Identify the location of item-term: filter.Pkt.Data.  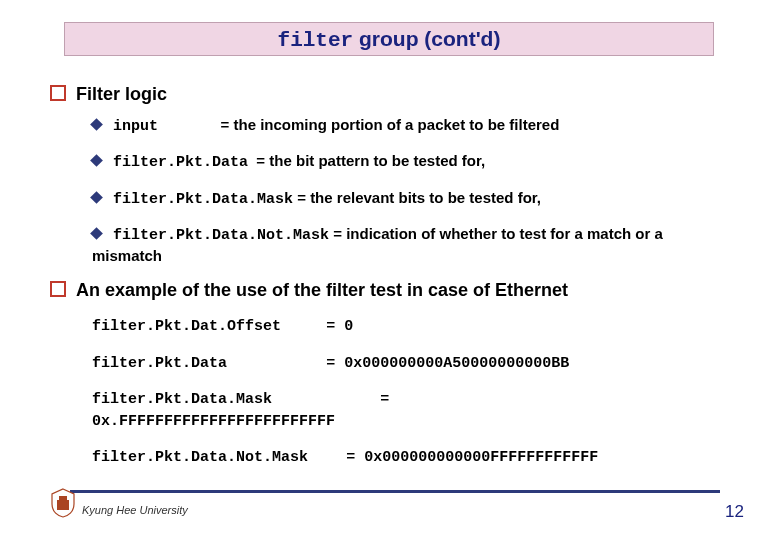
(180, 162).